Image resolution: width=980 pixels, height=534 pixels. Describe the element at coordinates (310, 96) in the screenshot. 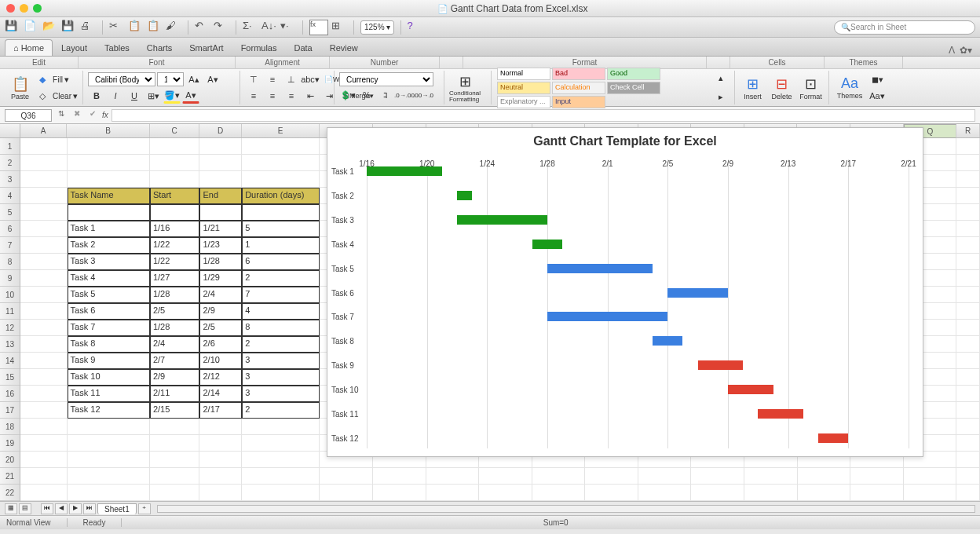

I see `indent-decrease-icon: ⇤` at that location.